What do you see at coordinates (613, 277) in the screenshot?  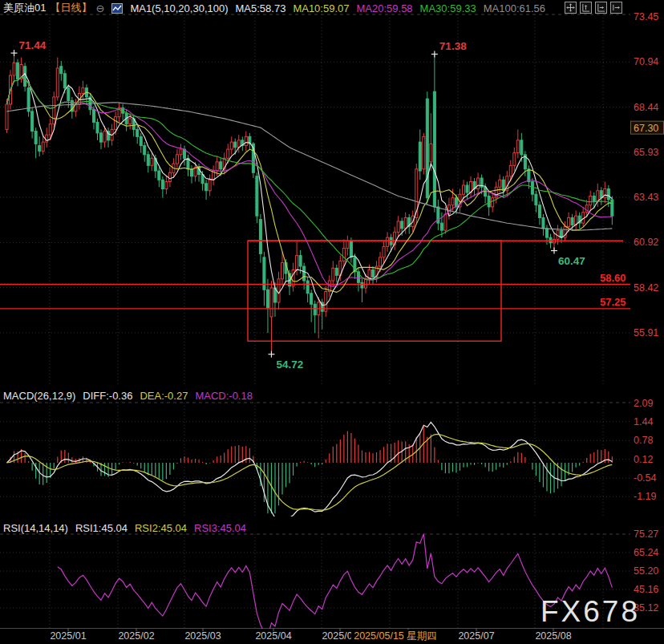 I see `hline-price-label: 58.60` at bounding box center [613, 277].